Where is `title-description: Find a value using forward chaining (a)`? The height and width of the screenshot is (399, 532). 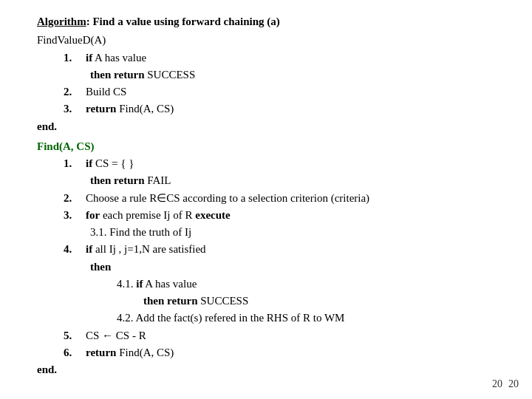 title-description: Find a value using forward chaining (a) is located at coordinates (185, 21).